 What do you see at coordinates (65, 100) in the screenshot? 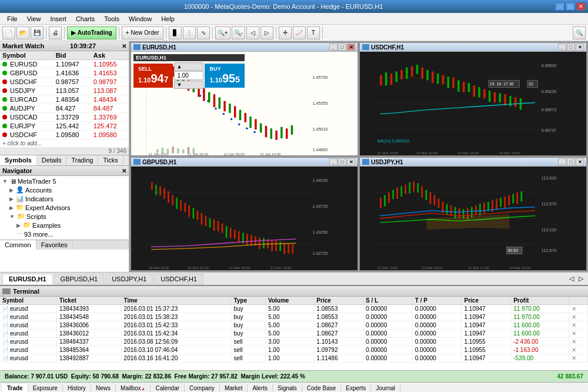
I see `market-watch-row: EURCAD 1.48354 1.48434` at bounding box center [65, 100].